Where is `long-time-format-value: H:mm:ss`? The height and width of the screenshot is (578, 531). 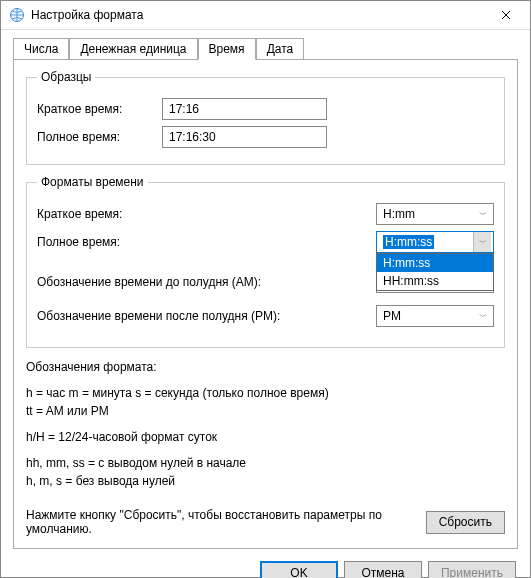
long-time-format-value: H:mm:ss is located at coordinates (408, 242).